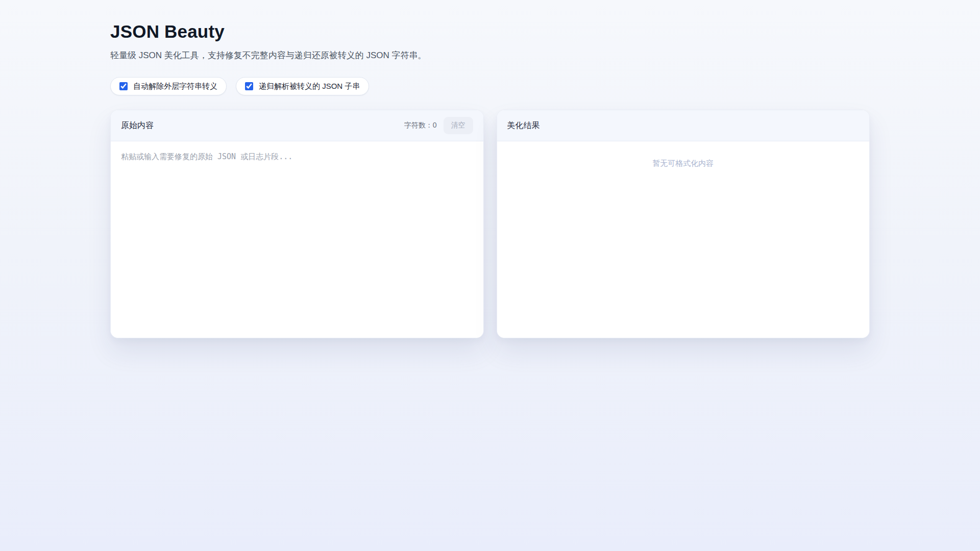 The width and height of the screenshot is (980, 551). Describe the element at coordinates (168, 86) in the screenshot. I see `option-auto-unescape-outer-string: 自动解除外层字符串转义` at that location.